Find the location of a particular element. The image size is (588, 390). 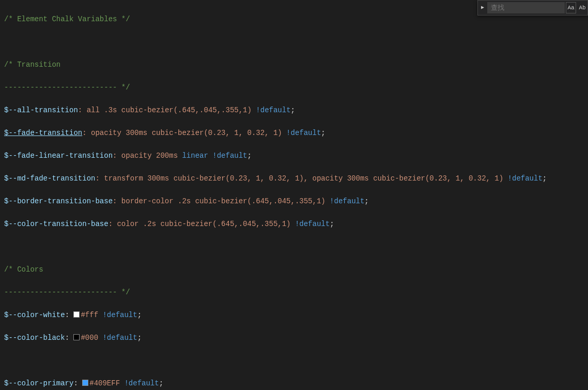

find-input is located at coordinates (526, 8).